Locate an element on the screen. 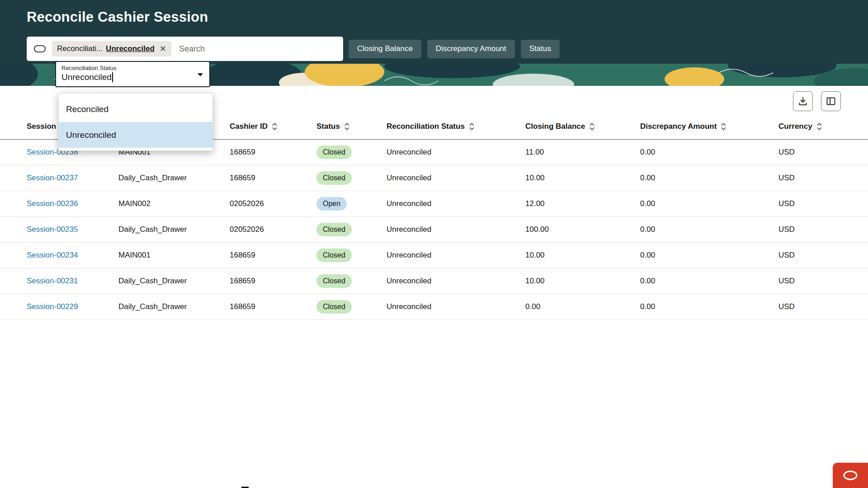  closing-balance-cell: 11.00 is located at coordinates (583, 152).